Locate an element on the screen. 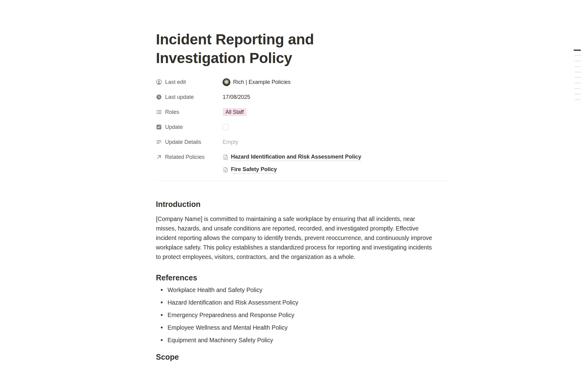 The image size is (588, 367). property-label-roles: Roles is located at coordinates (189, 112).